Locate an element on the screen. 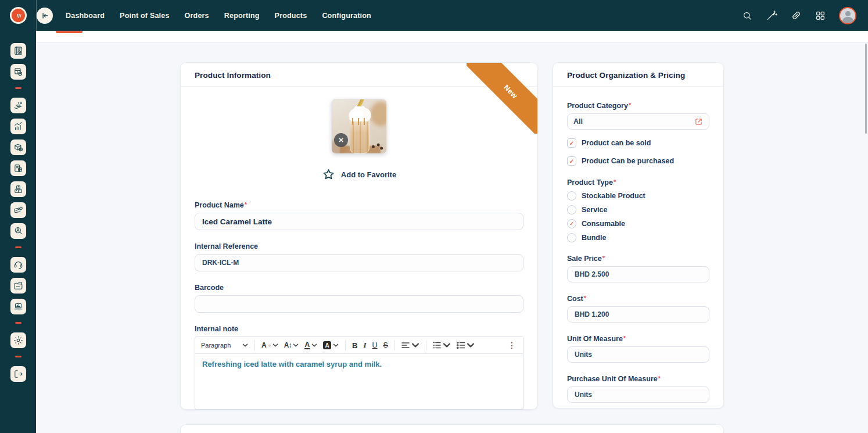 The height and width of the screenshot is (433, 868). app-logo is located at coordinates (19, 15).